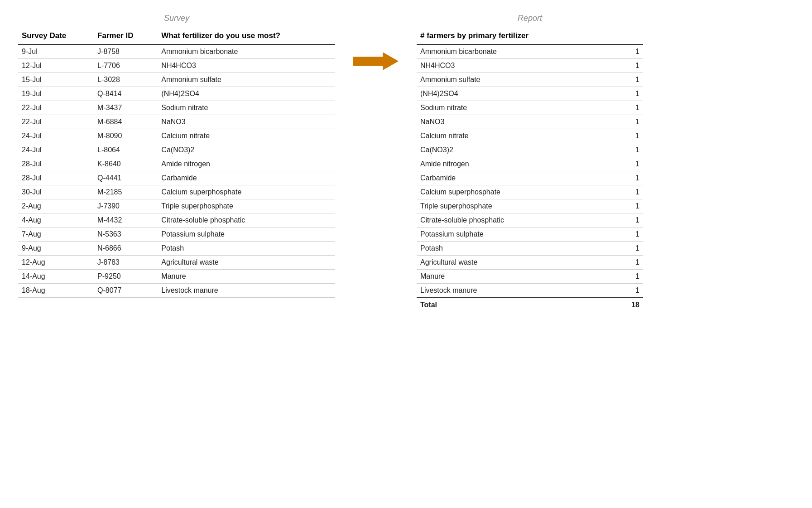 The image size is (812, 508). I want to click on survey-cell-fertilizer: NH4HCO3, so click(246, 66).